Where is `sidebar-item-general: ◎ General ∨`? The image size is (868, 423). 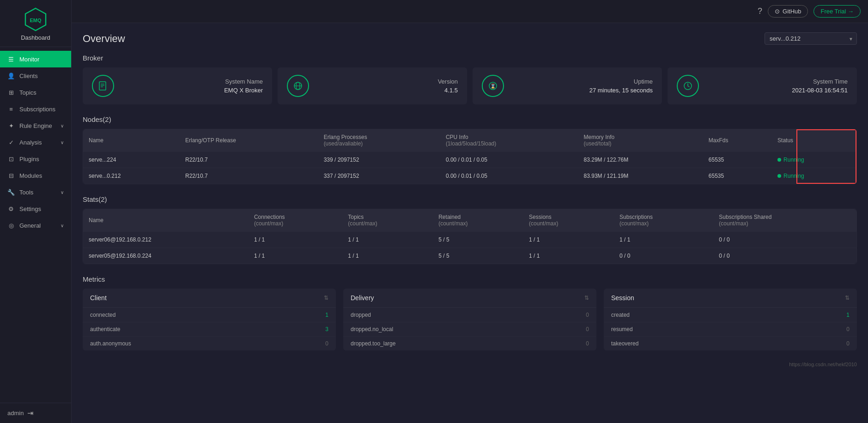
sidebar-item-general: ◎ General ∨ is located at coordinates (36, 225).